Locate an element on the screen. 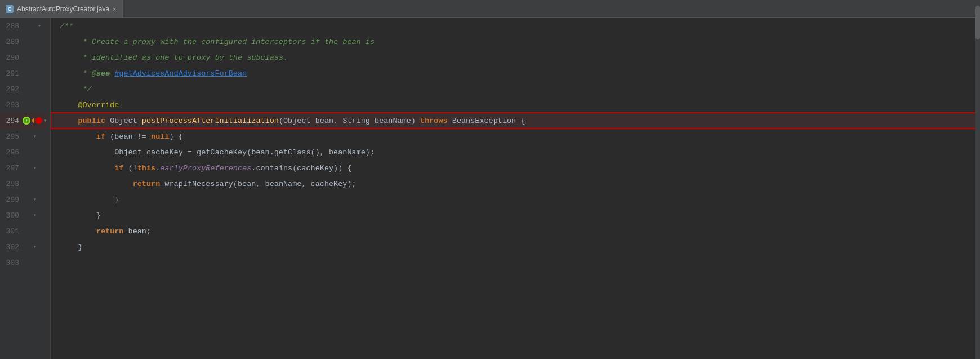  code-token: throws is located at coordinates (436, 121).